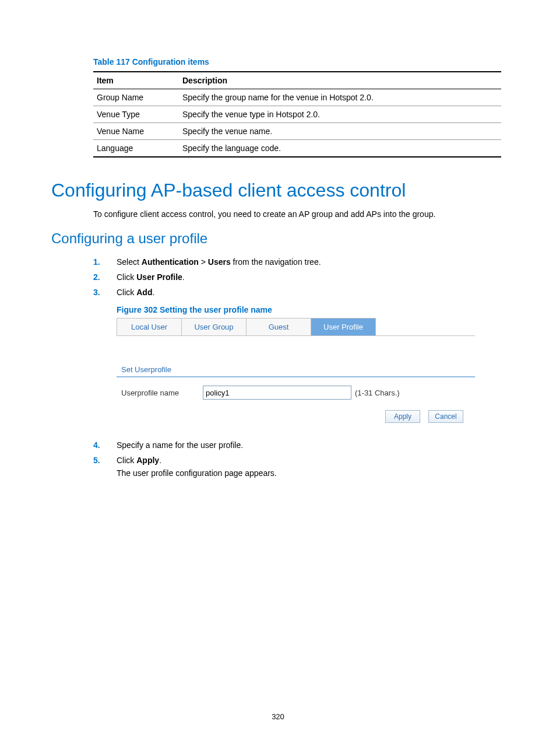 This screenshot has width=556, height=756. I want to click on step-bold: Apply, so click(148, 460).